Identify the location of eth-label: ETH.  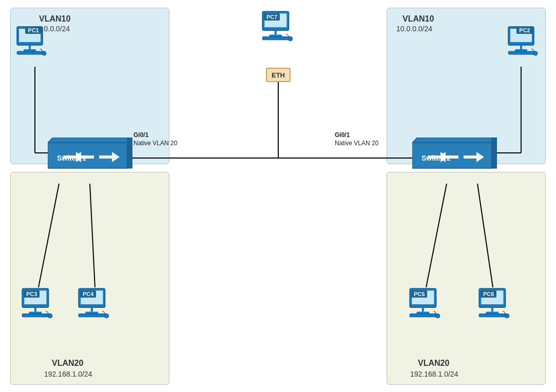
(278, 75).